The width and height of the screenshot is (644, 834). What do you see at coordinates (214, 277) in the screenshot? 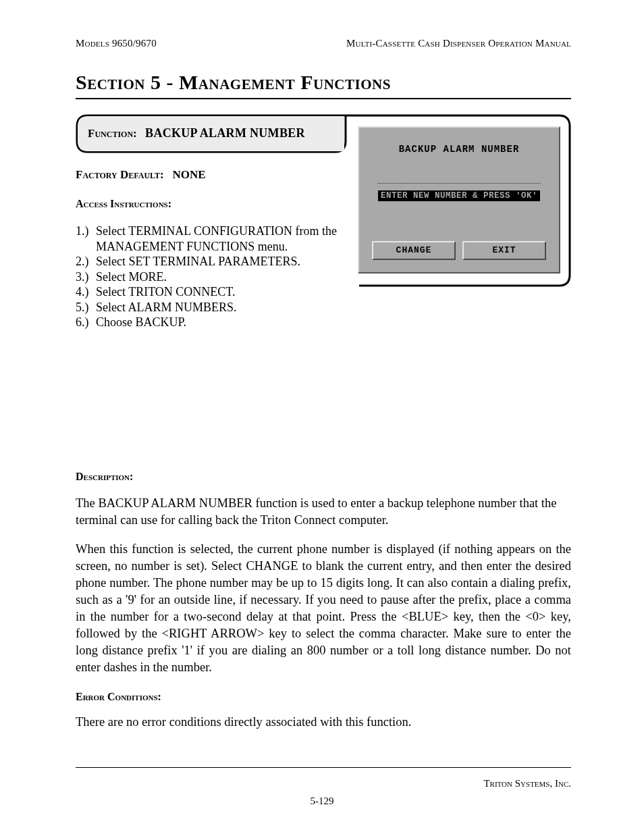
I see `access-steps: 1.)Select TERMINAL CONFIGURATION from th…` at bounding box center [214, 277].